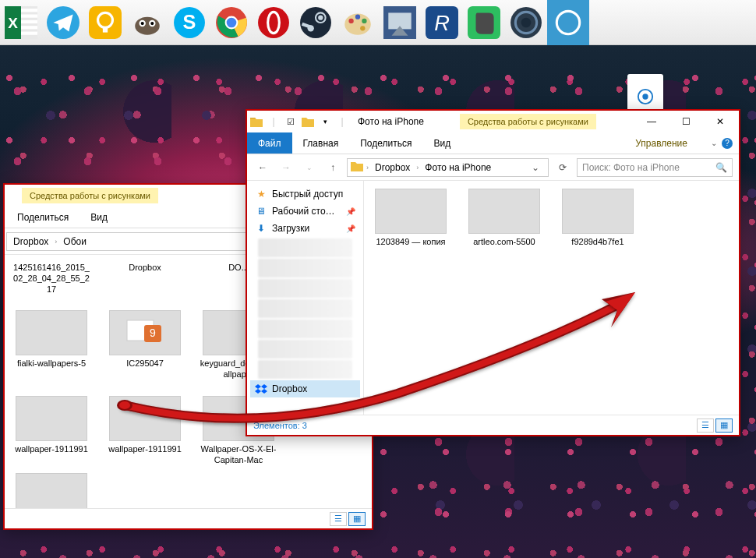 This screenshot has width=756, height=558. I want to click on svg-text: 9, so click(153, 333).